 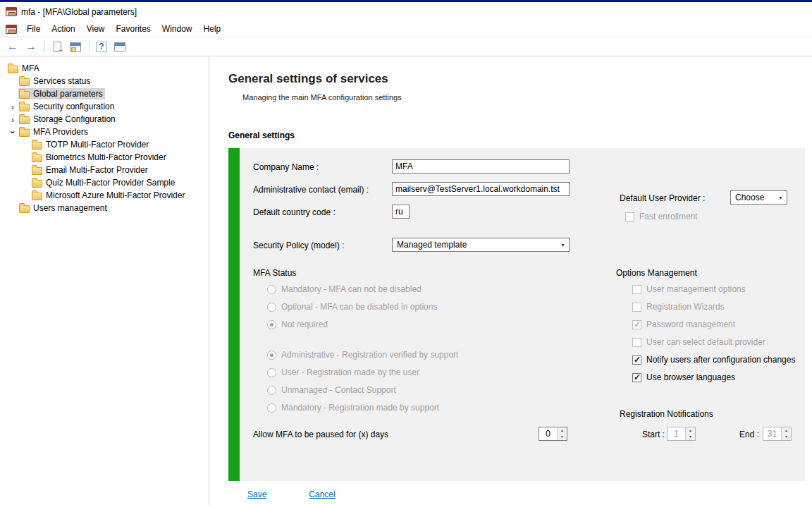 I want to click on pause-days-value: 0, so click(x=548, y=434).